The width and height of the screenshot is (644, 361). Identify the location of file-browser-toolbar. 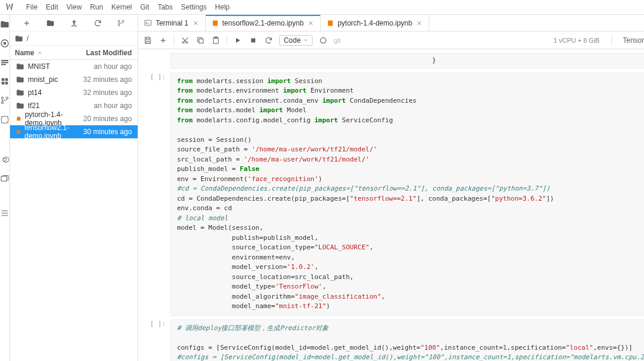
(74, 23).